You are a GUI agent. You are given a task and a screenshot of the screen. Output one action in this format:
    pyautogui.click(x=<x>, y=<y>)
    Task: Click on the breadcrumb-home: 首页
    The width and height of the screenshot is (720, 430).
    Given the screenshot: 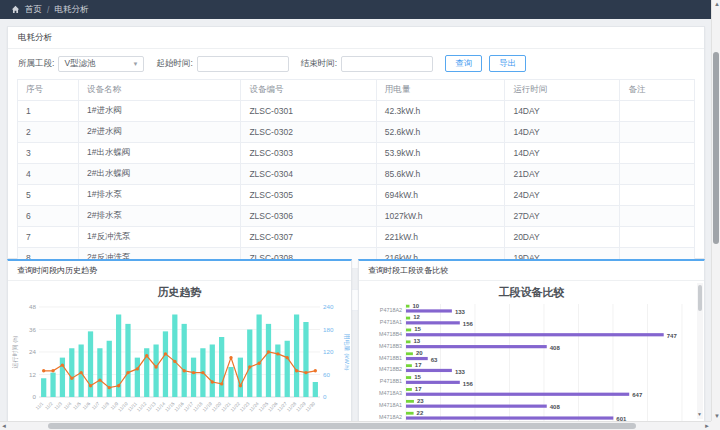 What is the action you would take?
    pyautogui.click(x=34, y=10)
    